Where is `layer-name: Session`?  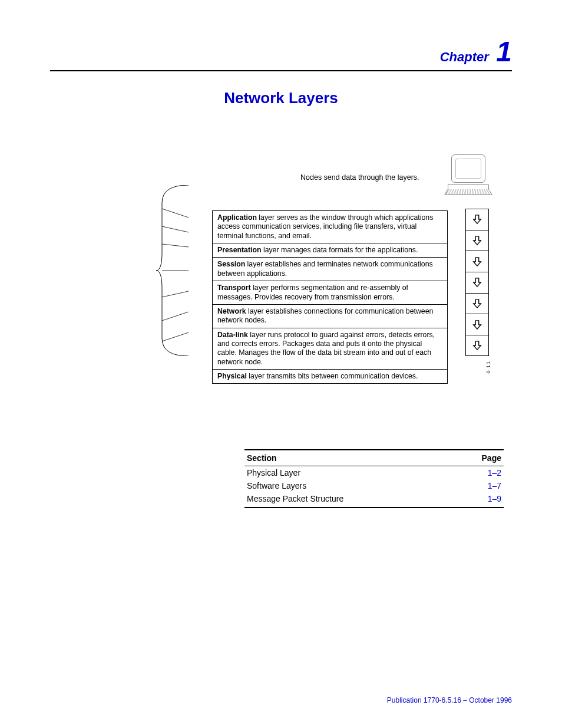
layer-name: Session is located at coordinates (231, 264).